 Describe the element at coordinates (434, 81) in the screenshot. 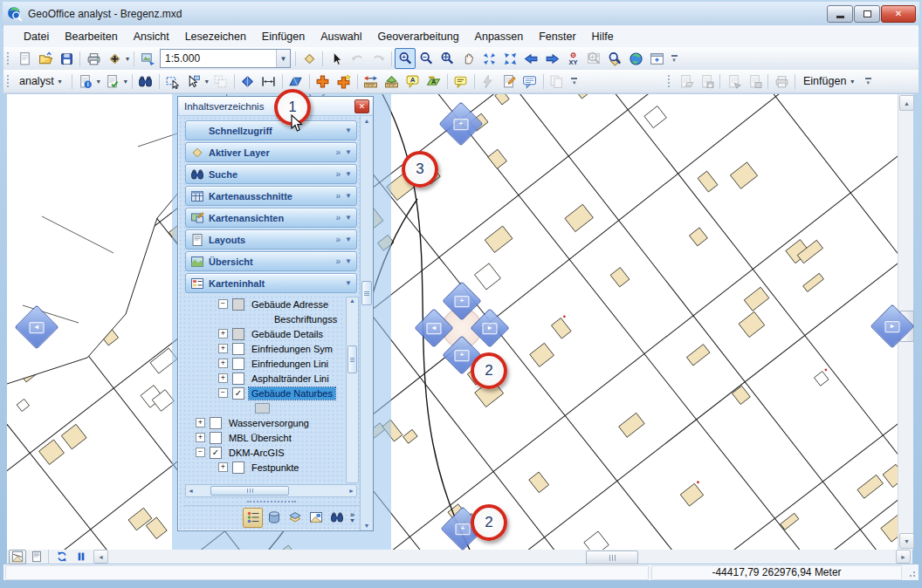

I see `label-area-button: A` at that location.